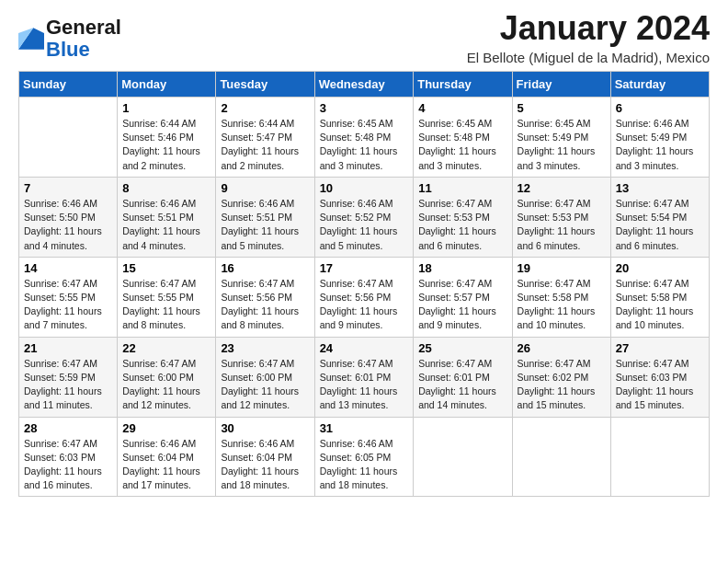 This screenshot has height=563, width=728. I want to click on calendar-cell: 3Sunrise: 6:45 AMSunset: 5:48 PMDaylight…, so click(364, 138).